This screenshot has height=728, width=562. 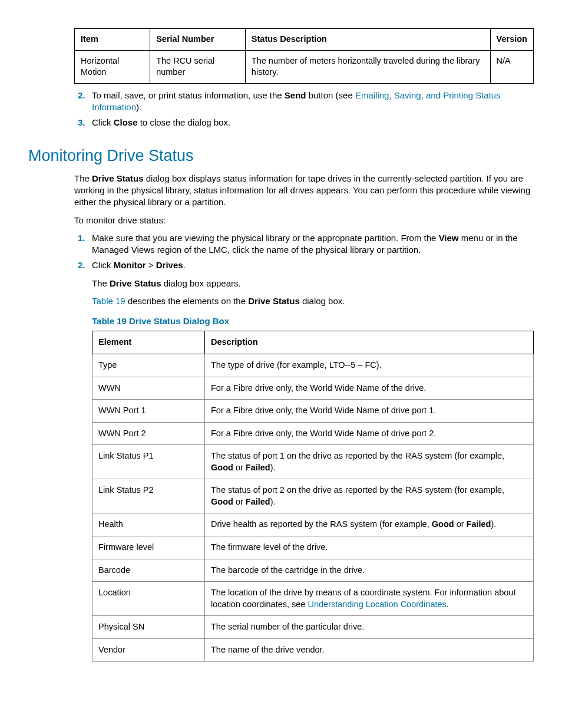 What do you see at coordinates (313, 101) in the screenshot?
I see `list1-item2: To mail, save, or print status informati…` at bounding box center [313, 101].